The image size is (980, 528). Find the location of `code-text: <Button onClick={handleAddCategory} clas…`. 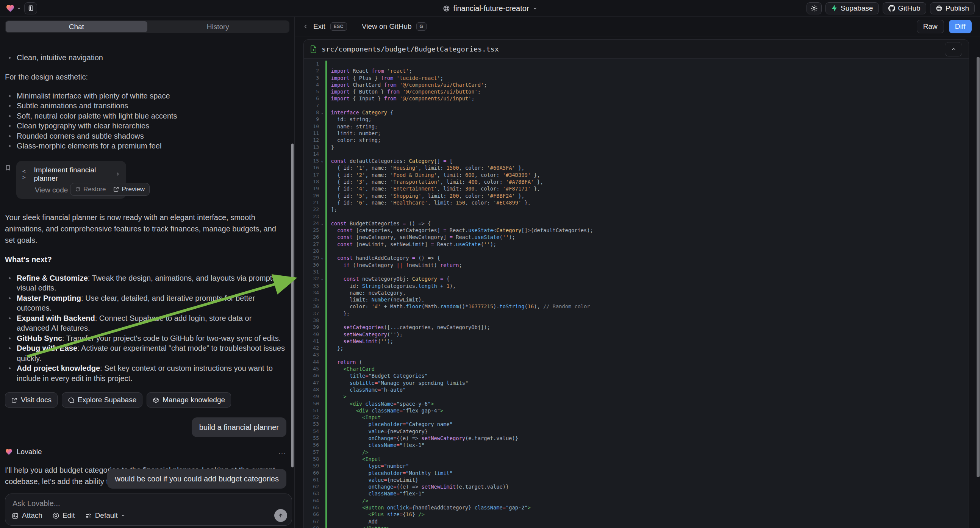

code-text: <Button onClick={handleAddCategory} clas… is located at coordinates (429, 507).